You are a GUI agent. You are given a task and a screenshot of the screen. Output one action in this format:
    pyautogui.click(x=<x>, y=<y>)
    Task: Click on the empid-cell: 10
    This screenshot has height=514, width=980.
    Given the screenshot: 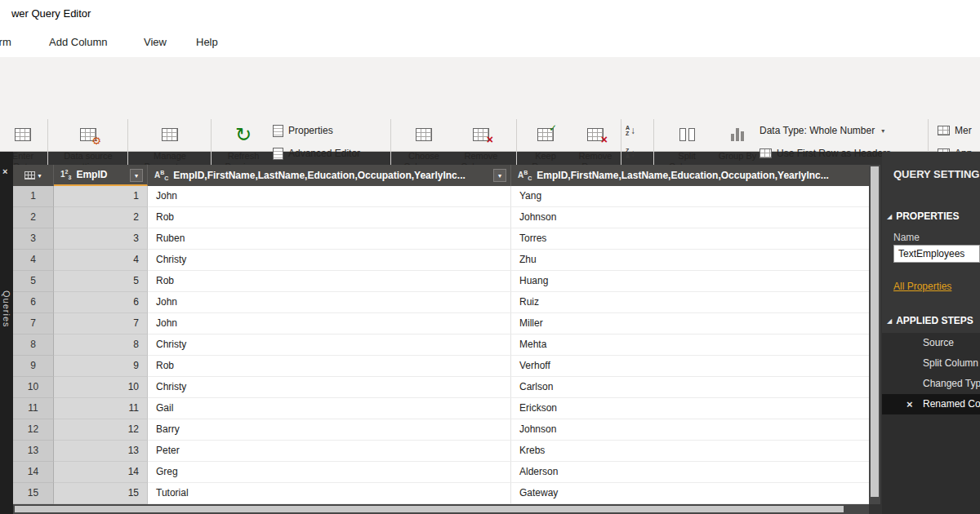 What is the action you would take?
    pyautogui.click(x=101, y=388)
    